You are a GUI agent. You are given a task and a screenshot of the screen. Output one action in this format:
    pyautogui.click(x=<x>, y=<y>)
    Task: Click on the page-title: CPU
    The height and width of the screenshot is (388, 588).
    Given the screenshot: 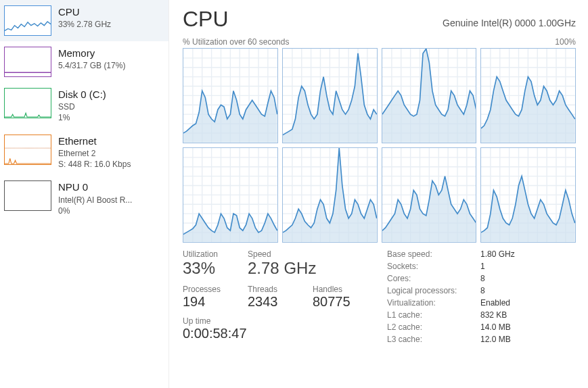 What is the action you would take?
    pyautogui.click(x=206, y=19)
    